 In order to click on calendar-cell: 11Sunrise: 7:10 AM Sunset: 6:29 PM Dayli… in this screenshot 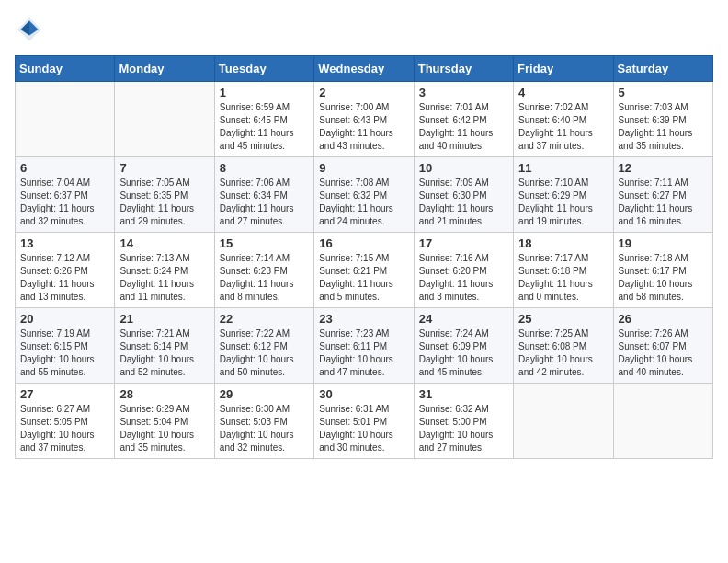, I will do `click(563, 195)`.